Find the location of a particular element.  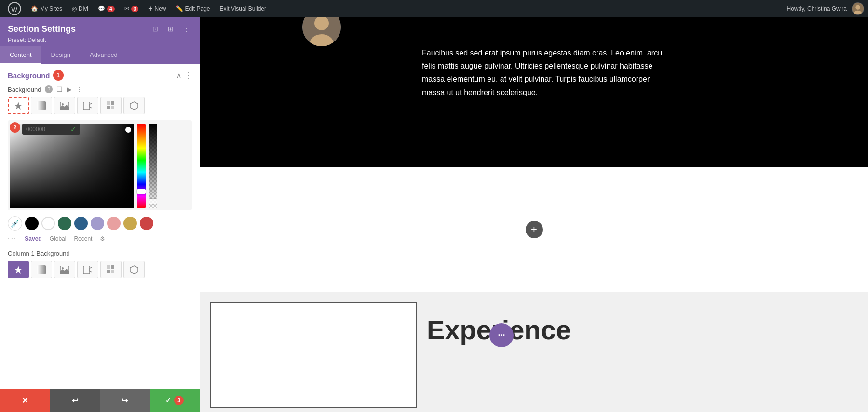

wp-logo-btn: W is located at coordinates (14, 9).